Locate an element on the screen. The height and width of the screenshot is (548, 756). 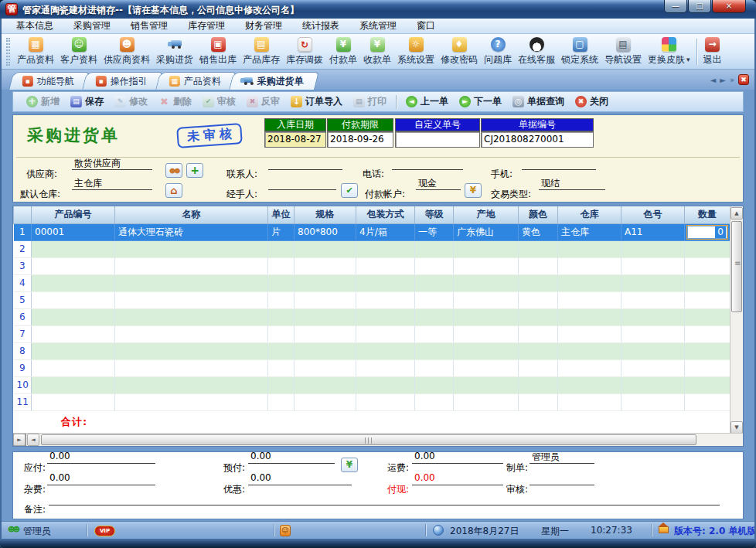
table-row: 7 is located at coordinates (373, 334).